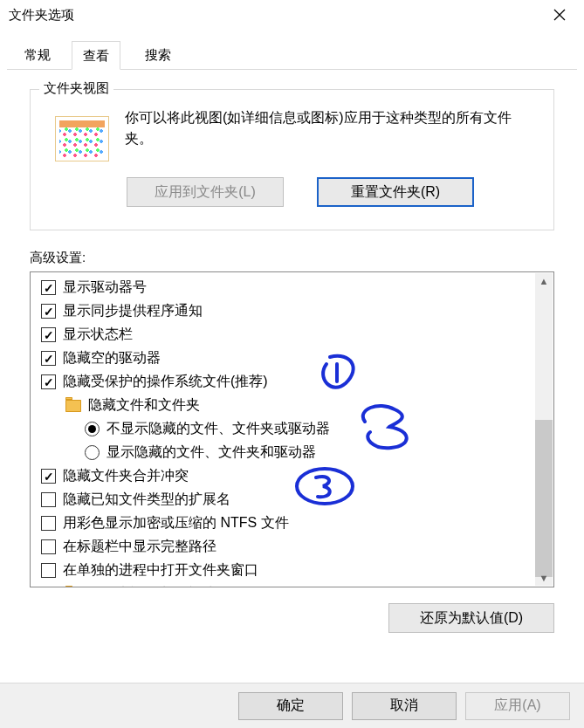 Image resolution: width=584 pixels, height=728 pixels. I want to click on reset-folders-button: 重置文件夹(R), so click(395, 192).